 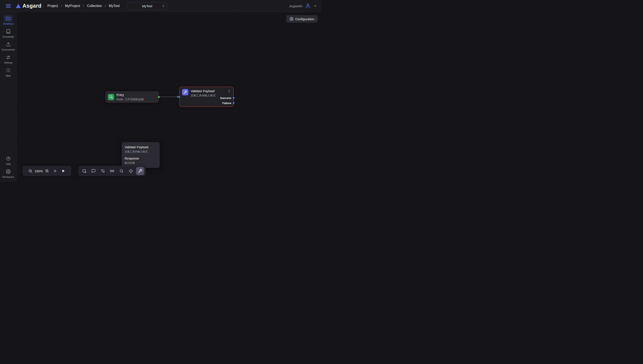 What do you see at coordinates (53, 6) in the screenshot?
I see `breadcrumb-project: Project` at bounding box center [53, 6].